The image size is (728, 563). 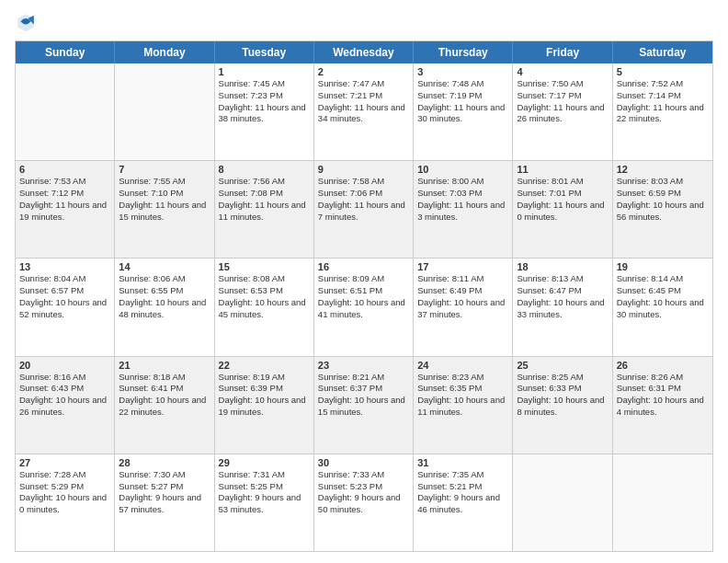 What do you see at coordinates (463, 267) in the screenshot?
I see `day-number: 17` at bounding box center [463, 267].